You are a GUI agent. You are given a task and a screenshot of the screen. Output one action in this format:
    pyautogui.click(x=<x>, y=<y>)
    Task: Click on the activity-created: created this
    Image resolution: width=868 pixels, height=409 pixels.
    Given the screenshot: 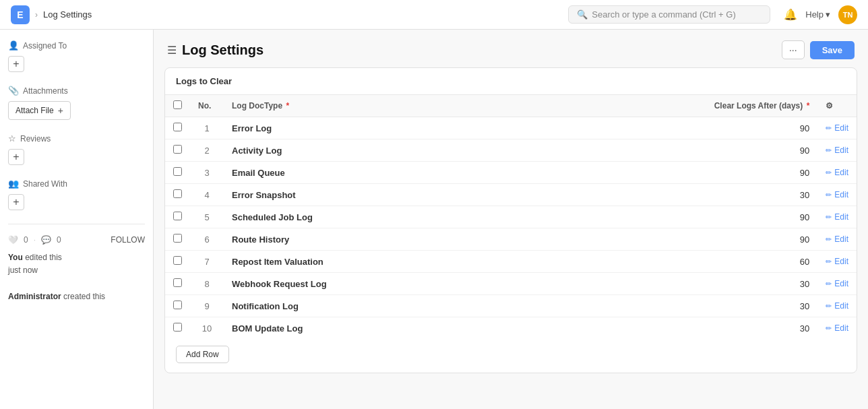 What is the action you would take?
    pyautogui.click(x=84, y=296)
    